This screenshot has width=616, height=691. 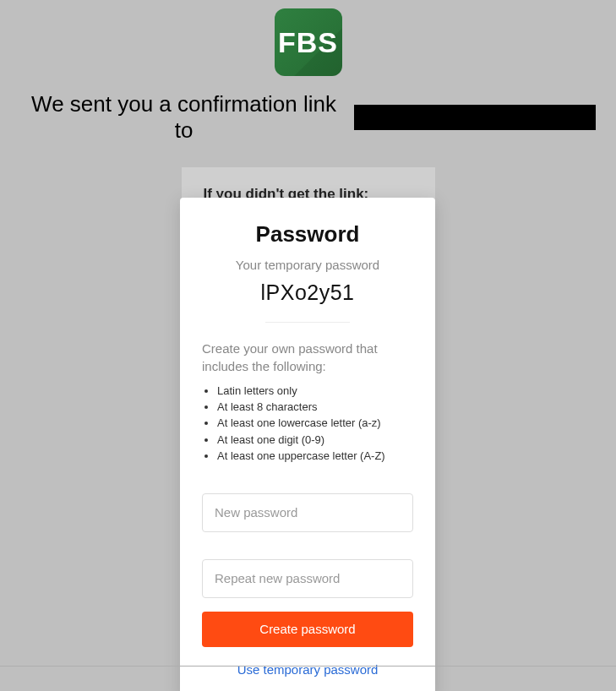 I want to click on modal-title: Password, so click(x=308, y=235).